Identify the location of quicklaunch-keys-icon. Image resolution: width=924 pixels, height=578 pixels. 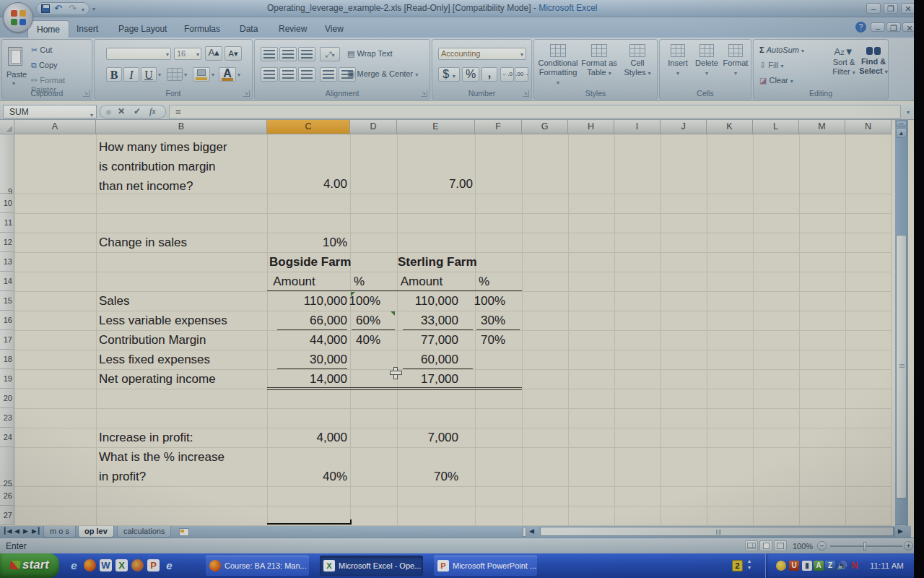
(137, 565).